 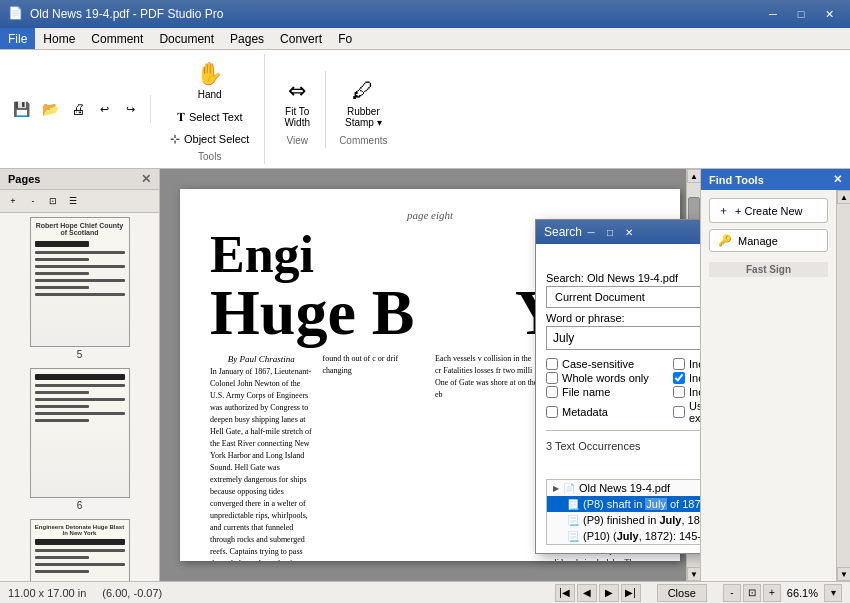 I want to click on create-new-button: ＋ + Create New, so click(x=768, y=210).